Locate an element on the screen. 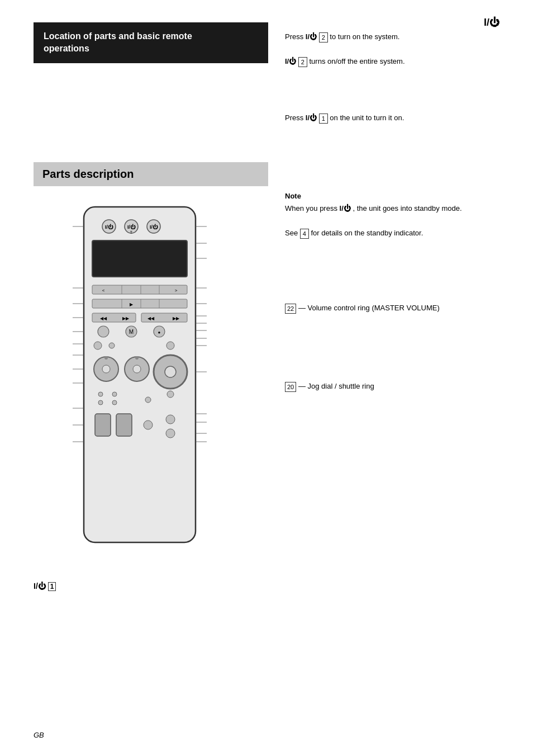 This screenshot has width=533, height=756. header-box: Location of parts and basic remote opera… is located at coordinates (151, 42).